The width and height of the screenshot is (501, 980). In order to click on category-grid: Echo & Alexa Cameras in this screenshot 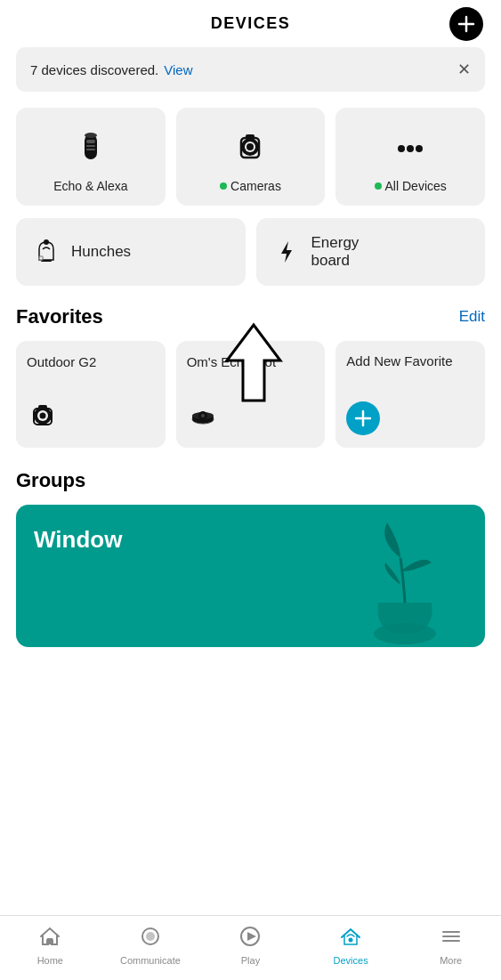, I will do `click(251, 157)`.